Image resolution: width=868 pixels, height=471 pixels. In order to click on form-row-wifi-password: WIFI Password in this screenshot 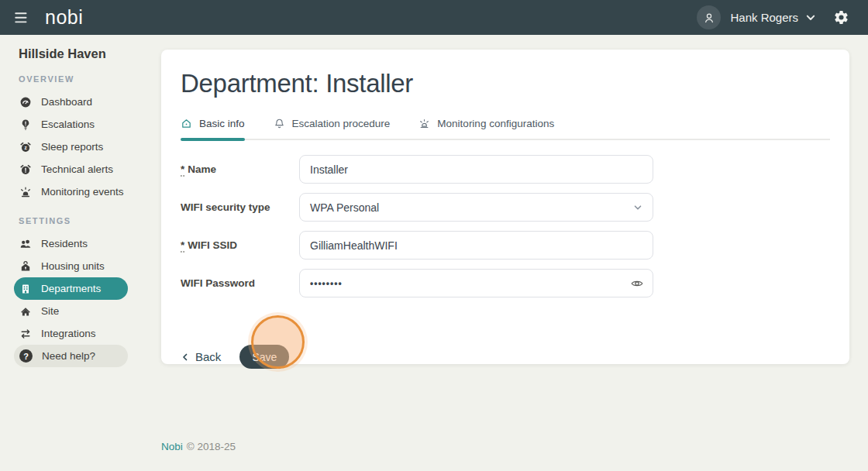, I will do `click(505, 284)`.